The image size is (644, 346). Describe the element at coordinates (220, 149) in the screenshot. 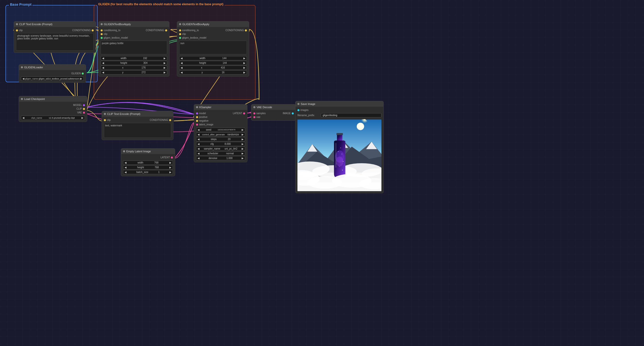

I see `slider-sampler-name: ◀ sampler_name uni_pc_bh2 ▶` at that location.